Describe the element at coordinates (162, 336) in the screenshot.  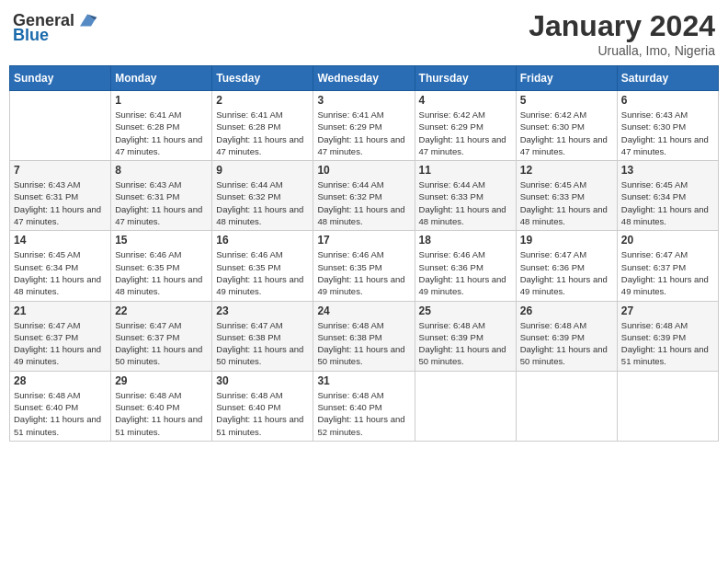
I see `calendar-cell: 22Sunrise: 6:47 AMSunset: 6:37 PMDayligh…` at that location.